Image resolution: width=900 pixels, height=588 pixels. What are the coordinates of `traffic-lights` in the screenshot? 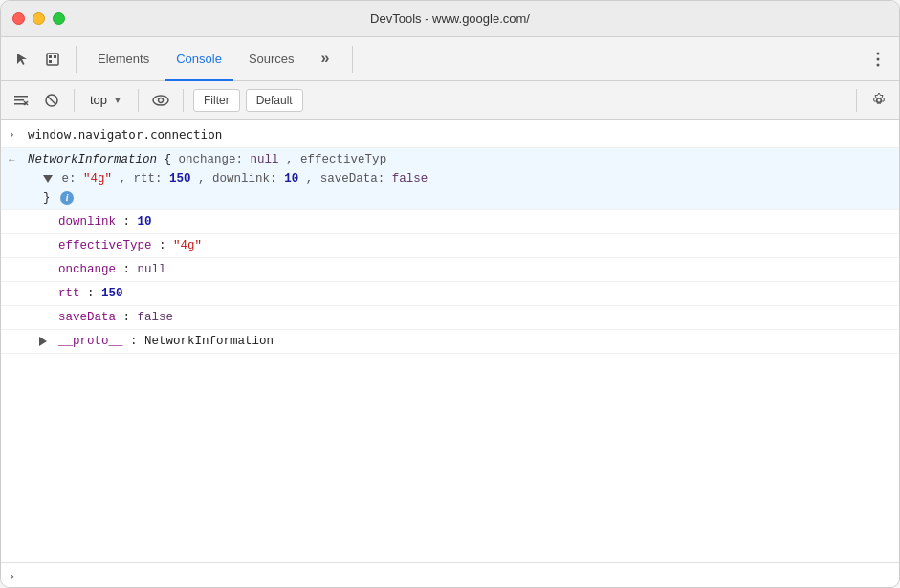 It's located at (38, 19).